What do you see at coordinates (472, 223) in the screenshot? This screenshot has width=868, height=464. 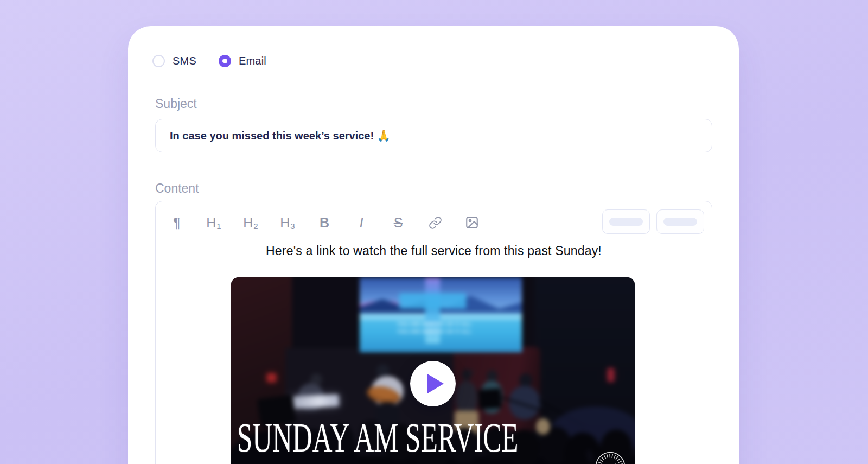 I see `image-icon` at bounding box center [472, 223].